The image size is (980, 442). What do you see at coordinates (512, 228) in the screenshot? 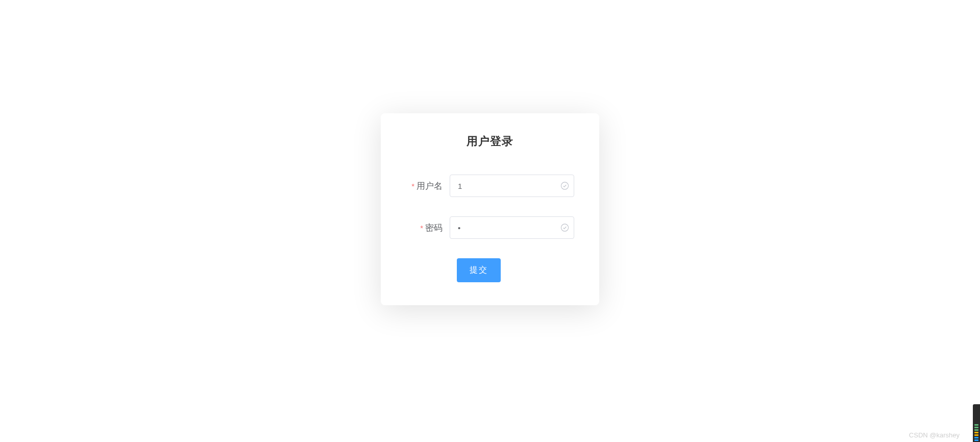
I see `password-input` at bounding box center [512, 228].